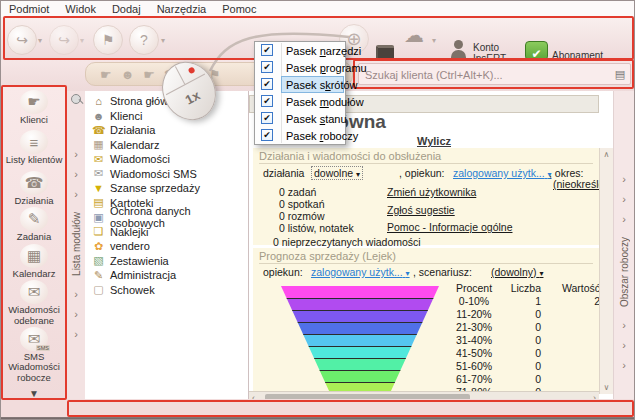 This screenshot has width=635, height=420. I want to click on menu-bar: Podmiot Widok Dodaj Narzędzia Pomoc, so click(318, 10).